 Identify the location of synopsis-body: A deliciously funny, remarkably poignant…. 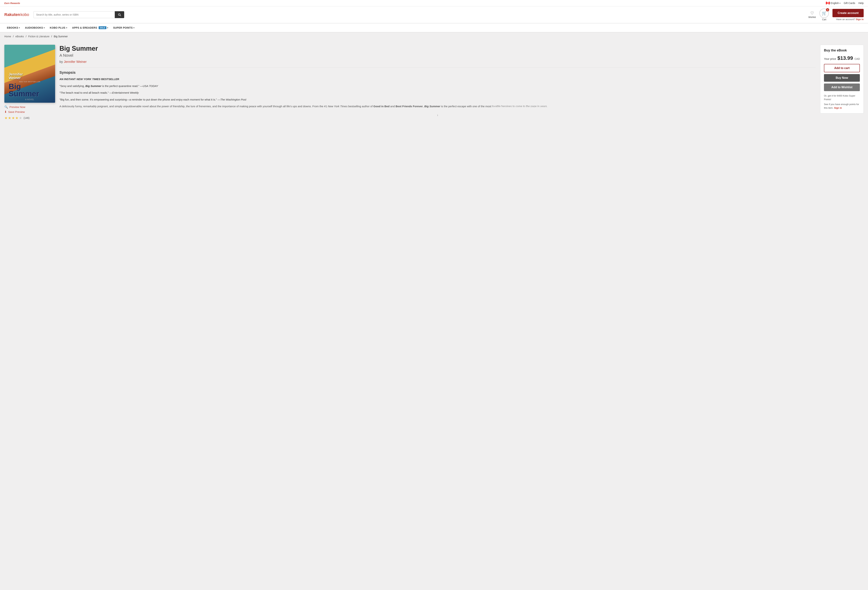
(438, 106).